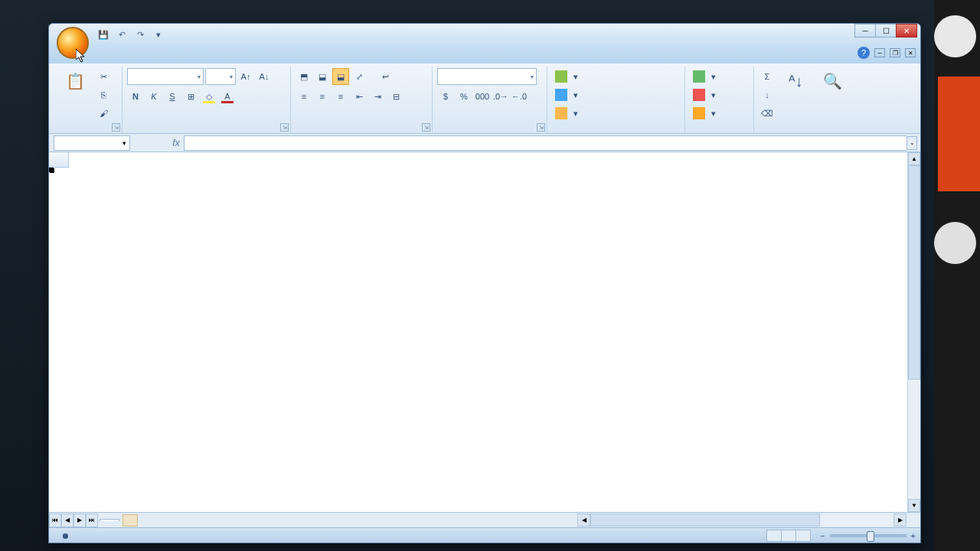 Image resolution: width=980 pixels, height=551 pixels. Describe the element at coordinates (561, 77) in the screenshot. I see `conditional-format-icon` at that location.